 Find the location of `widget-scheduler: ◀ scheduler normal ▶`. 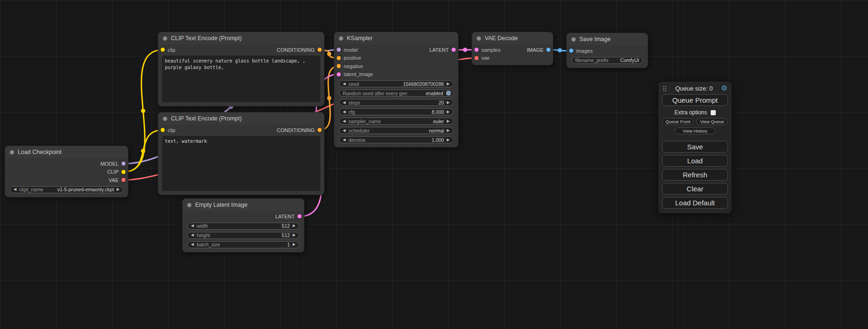

widget-scheduler: ◀ scheduler normal ▶ is located at coordinates (396, 131).